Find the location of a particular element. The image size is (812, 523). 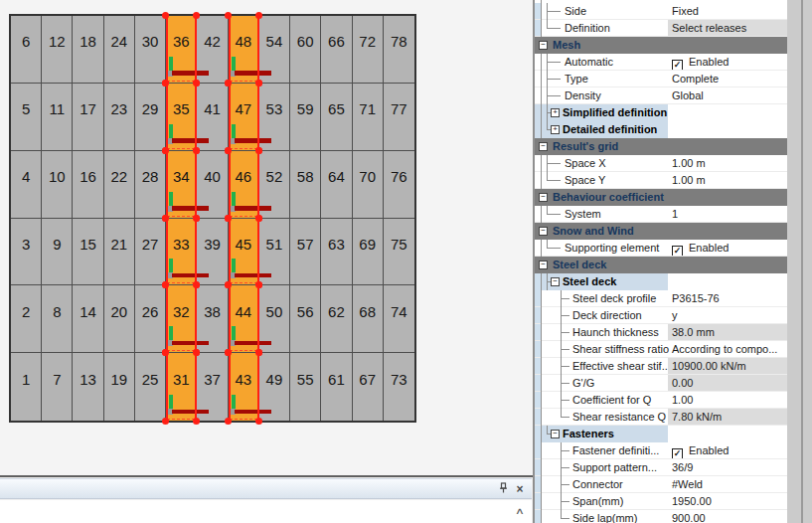

property-value: Fixed is located at coordinates (728, 11).